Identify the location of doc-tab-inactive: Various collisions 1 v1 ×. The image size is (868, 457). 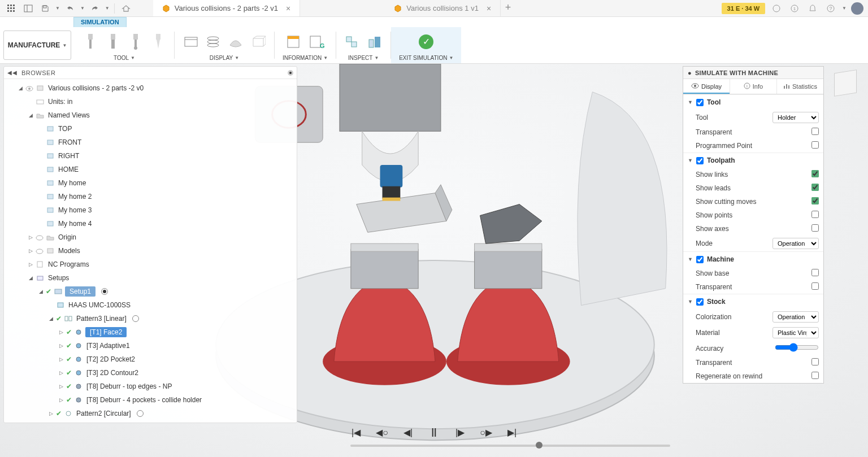
(443, 8).